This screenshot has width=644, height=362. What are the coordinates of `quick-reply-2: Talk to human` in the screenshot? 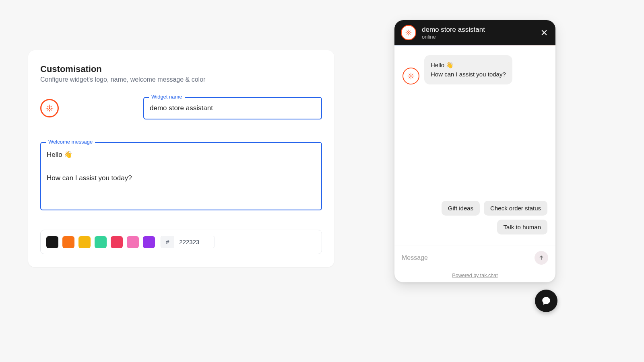 It's located at (522, 227).